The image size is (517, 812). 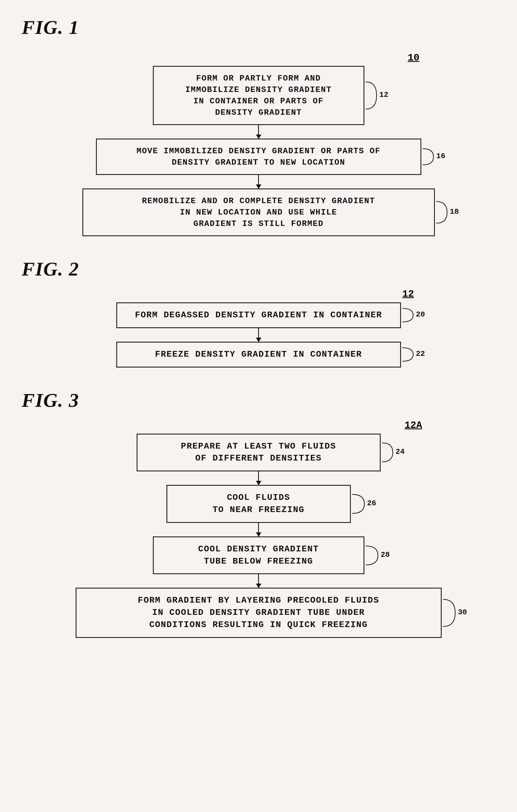 What do you see at coordinates (258, 335) in the screenshot?
I see `fig2-arrow1` at bounding box center [258, 335].